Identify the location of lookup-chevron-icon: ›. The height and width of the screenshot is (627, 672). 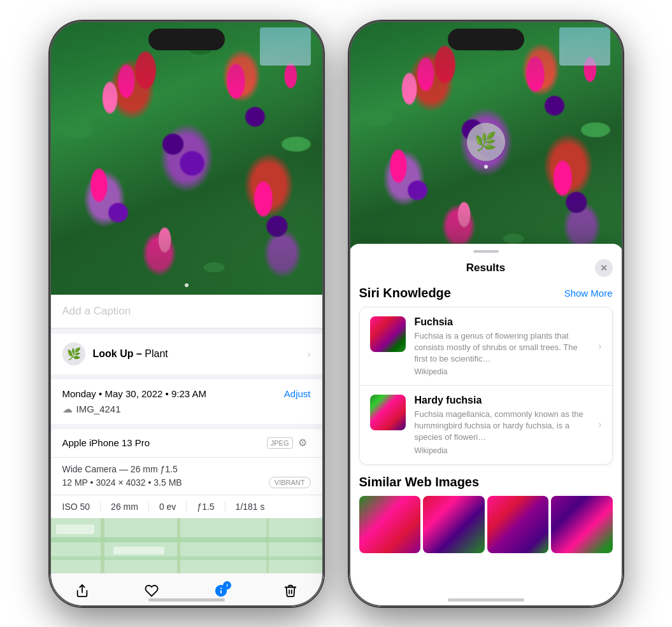
(310, 354).